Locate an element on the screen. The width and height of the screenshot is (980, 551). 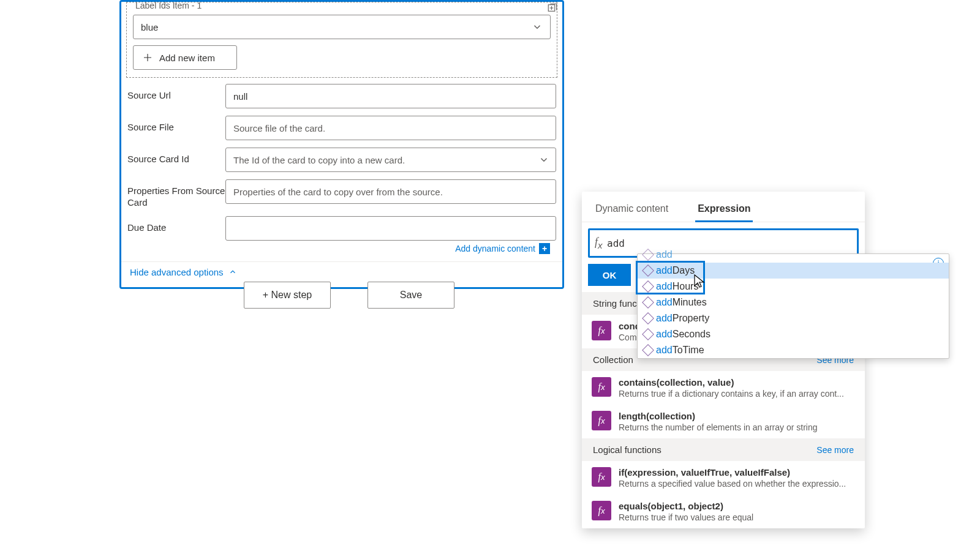
source-card-id-placeholder: The Id of the card to copy into a new ca… is located at coordinates (319, 160).